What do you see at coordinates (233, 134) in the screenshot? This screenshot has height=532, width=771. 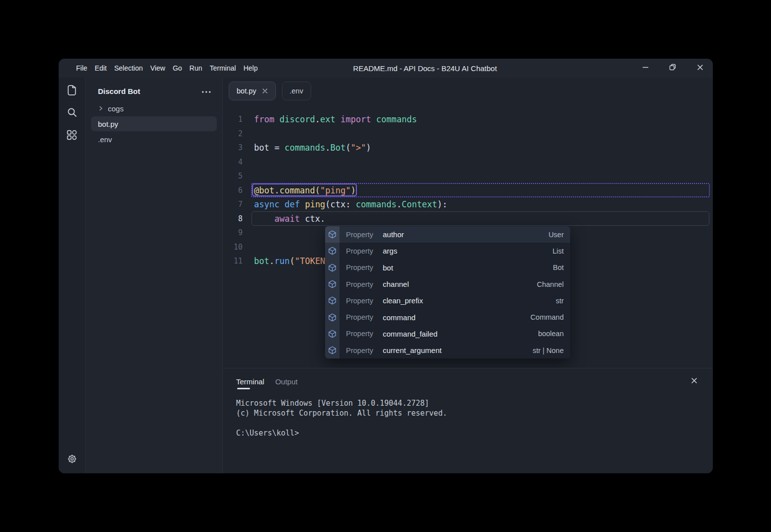 I see `line-number: 2` at bounding box center [233, 134].